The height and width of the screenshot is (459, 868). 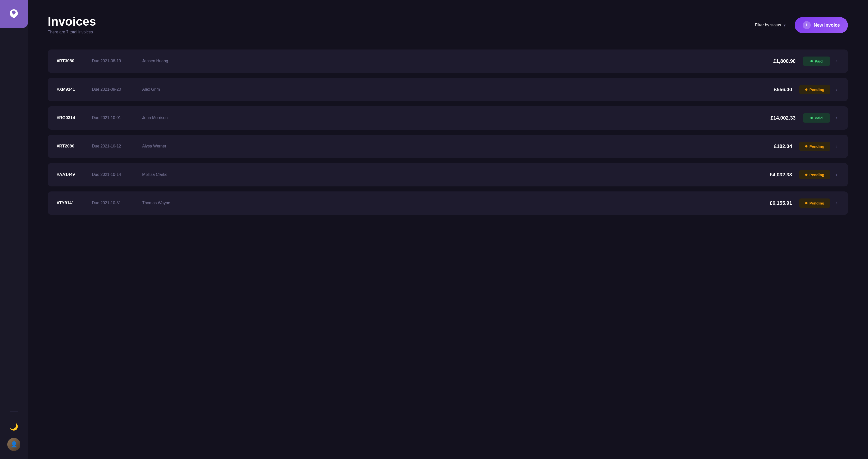 I want to click on invoice-row: #TY9141 Due 2021-10-31 Thomas Wayne £6,1…, so click(x=448, y=203).